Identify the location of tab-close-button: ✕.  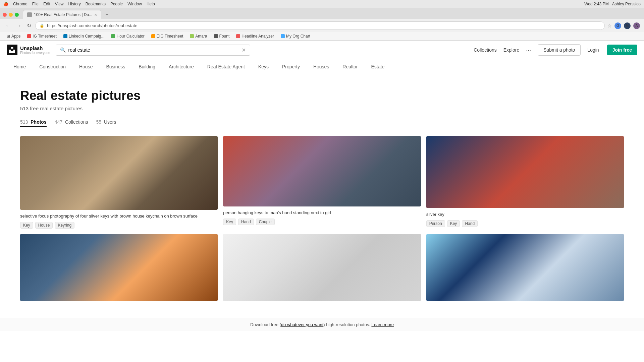
(96, 15).